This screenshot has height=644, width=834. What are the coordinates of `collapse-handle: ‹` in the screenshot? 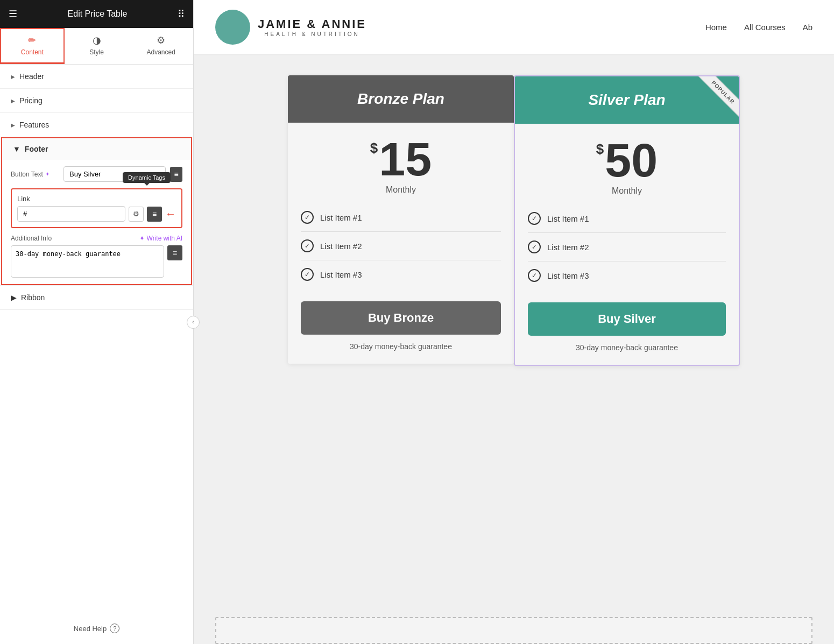 It's located at (193, 322).